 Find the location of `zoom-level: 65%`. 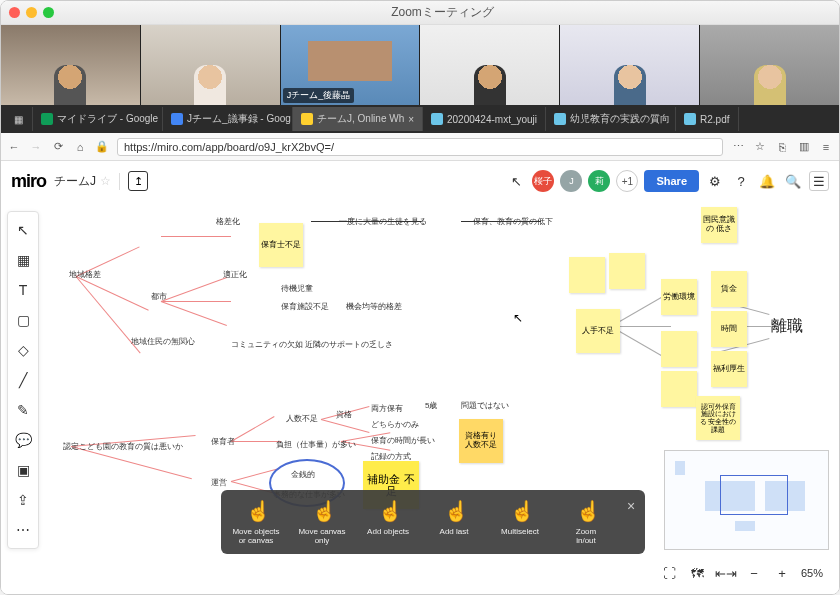

zoom-level: 65% is located at coordinates (812, 573).